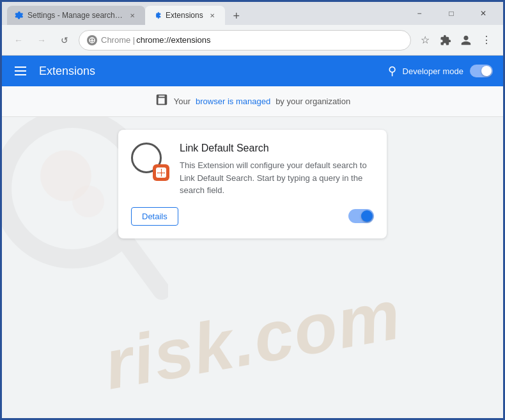 This screenshot has width=505, height=420. What do you see at coordinates (277, 170) in the screenshot?
I see `extension-info: Link Default Search This Extension will …` at bounding box center [277, 170].